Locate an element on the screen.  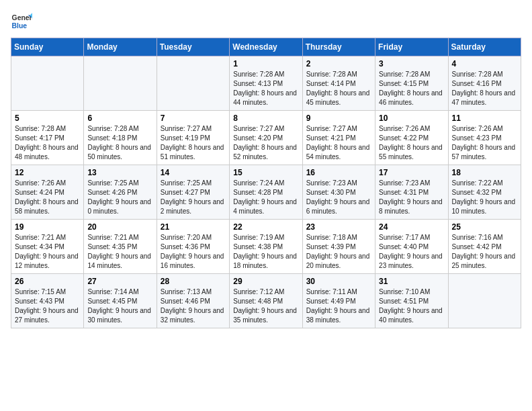
logo: General Blue is located at coordinates (21, 21).